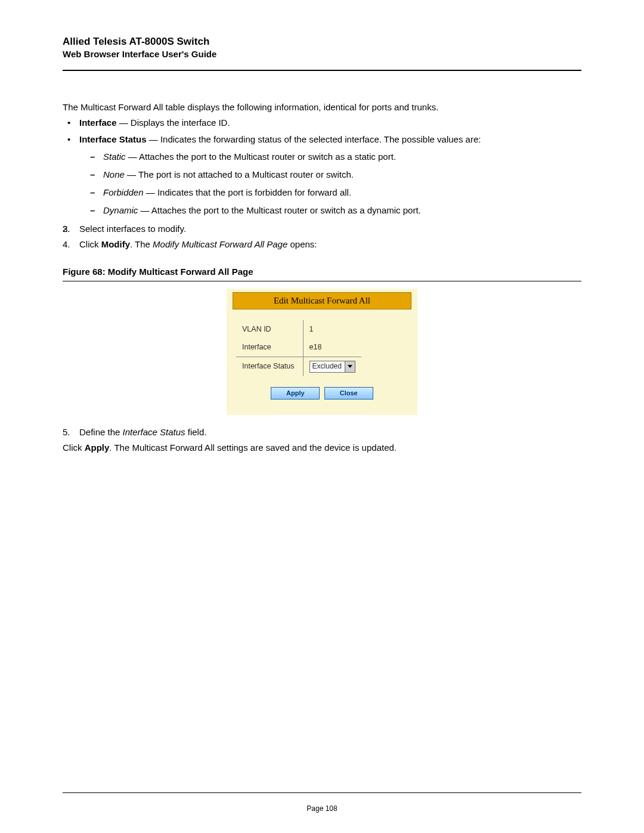  What do you see at coordinates (98, 123) in the screenshot?
I see `bullet-interface-label: Interface` at bounding box center [98, 123].